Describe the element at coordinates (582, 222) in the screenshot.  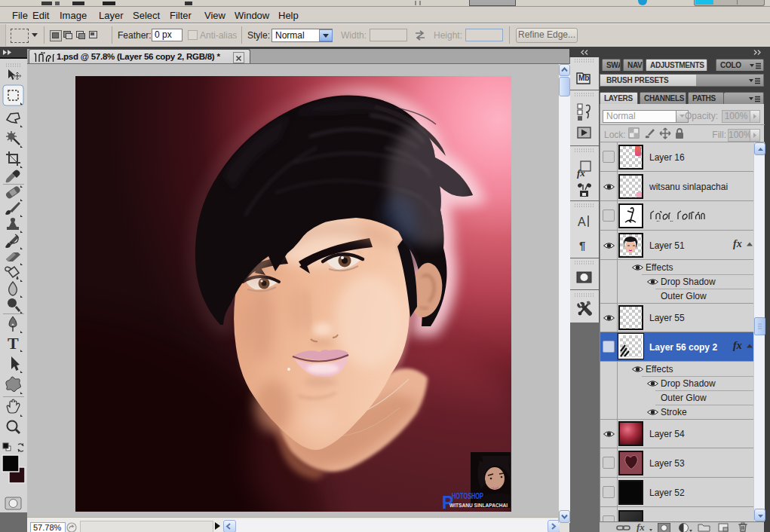
I see `svg-text: A` at that location.